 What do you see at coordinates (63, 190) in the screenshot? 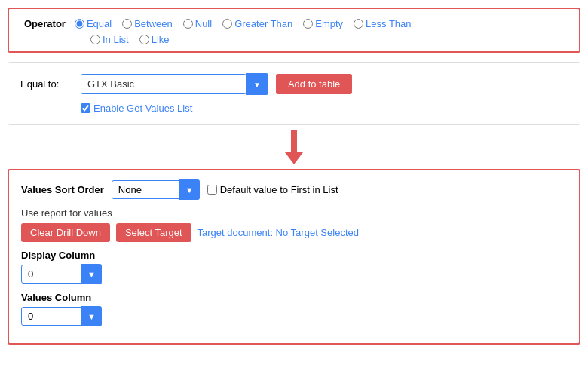
I see `values-sort-label: Values Sort Order` at bounding box center [63, 190].